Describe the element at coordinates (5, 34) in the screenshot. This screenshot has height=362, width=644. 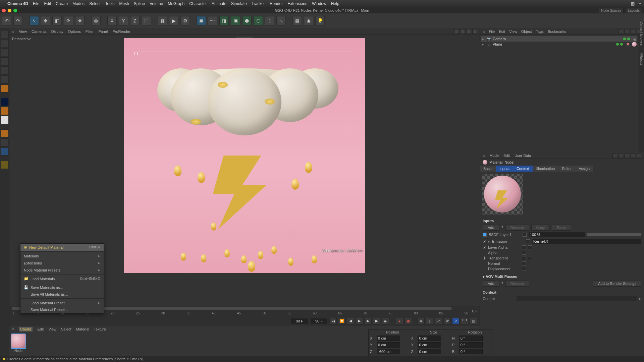
I see `model-mode-icon` at that location.